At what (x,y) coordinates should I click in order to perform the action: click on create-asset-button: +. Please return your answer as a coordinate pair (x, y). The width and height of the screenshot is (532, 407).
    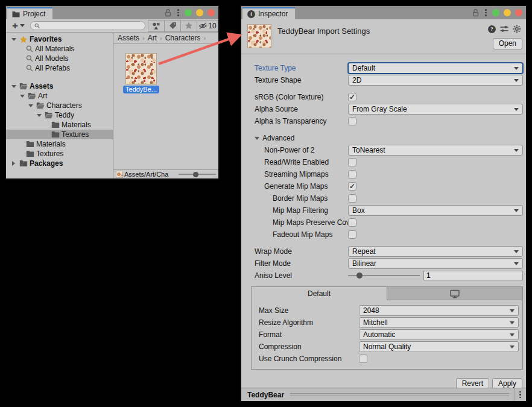
    Looking at the image, I should click on (18, 25).